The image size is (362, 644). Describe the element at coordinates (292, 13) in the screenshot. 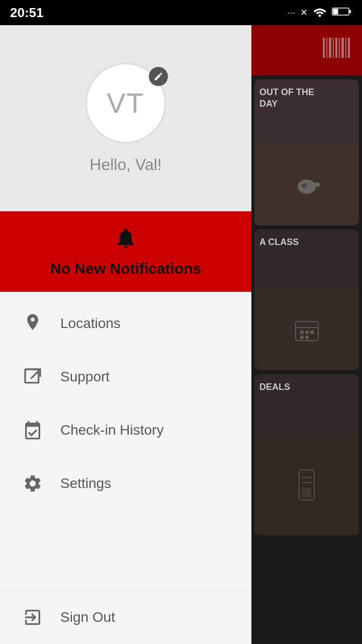

I see `more-dots-icon: ···` at that location.